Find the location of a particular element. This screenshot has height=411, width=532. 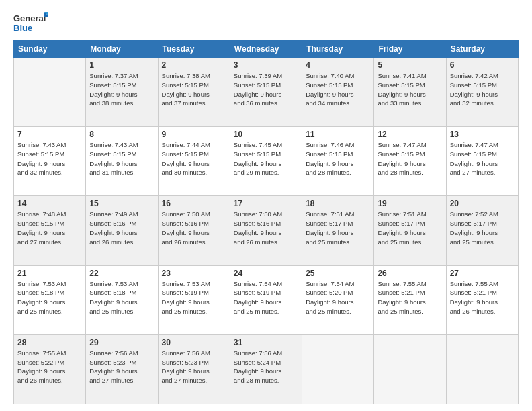

day-number: 22 is located at coordinates (122, 273).